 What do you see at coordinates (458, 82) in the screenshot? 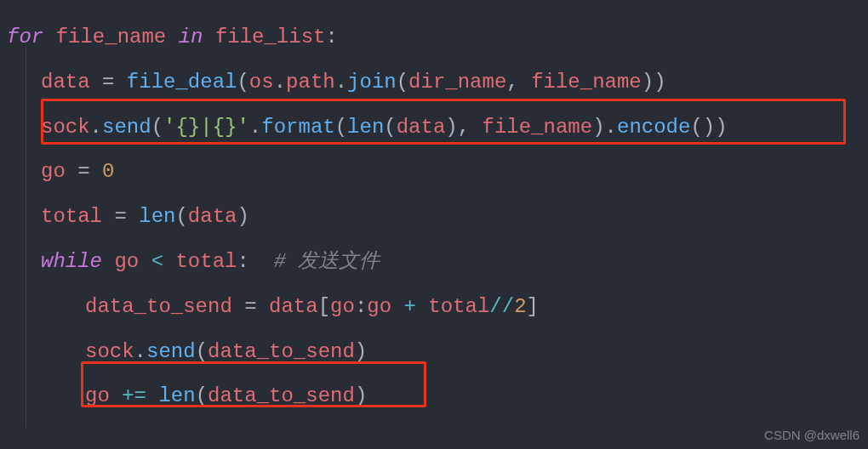
I see `ident-dir-name: dir_name` at bounding box center [458, 82].